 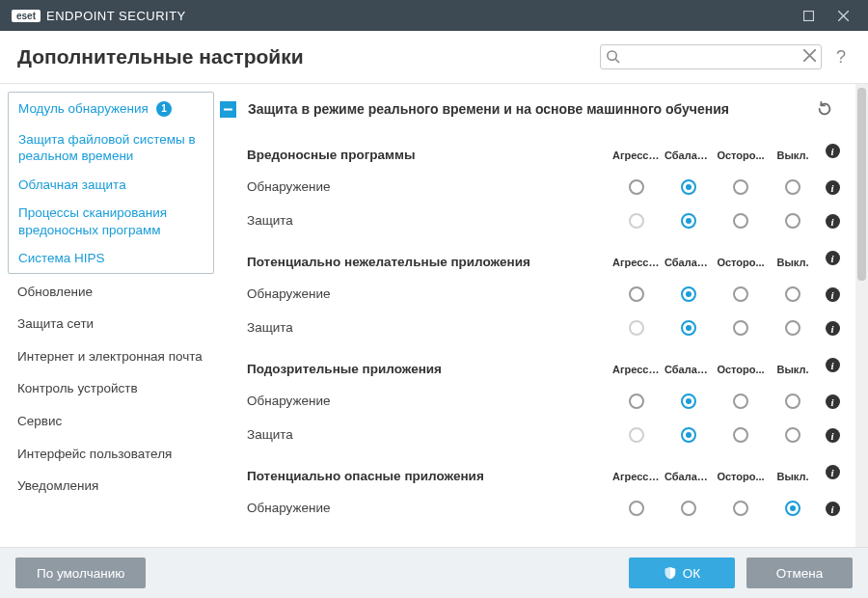 What do you see at coordinates (711, 57) in the screenshot?
I see `search-wrap` at bounding box center [711, 57].